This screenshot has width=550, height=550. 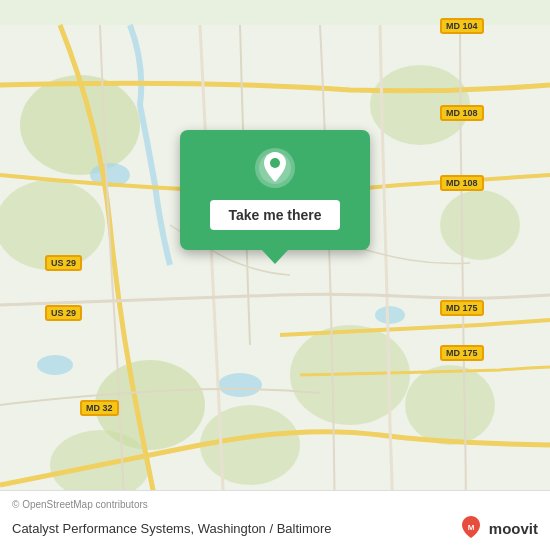 What do you see at coordinates (275, 504) in the screenshot?
I see `map-attribution: © OpenStreetMap contributors` at bounding box center [275, 504].